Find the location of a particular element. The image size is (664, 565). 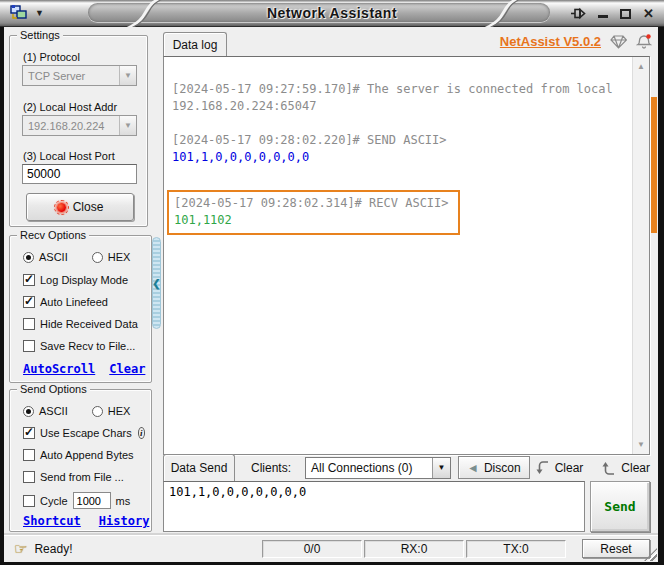

window-title: Network Assistant is located at coordinates (332, 13).